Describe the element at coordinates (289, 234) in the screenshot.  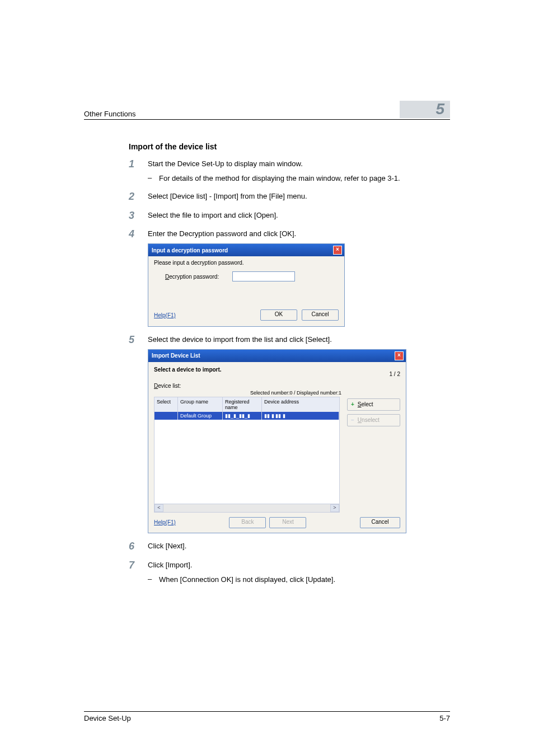
I see `step-4: 4 Enter the Decryption password and clic…` at that location.